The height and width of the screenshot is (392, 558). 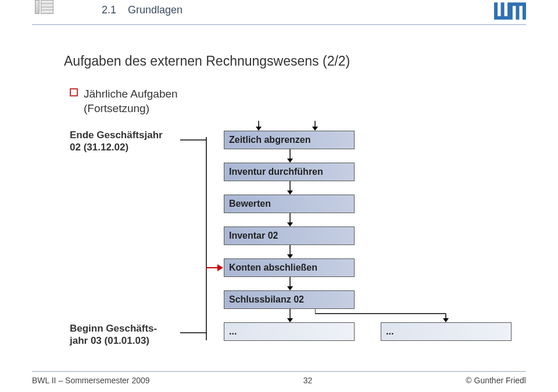 What do you see at coordinates (290, 252) in the screenshot?
I see `arrow-b4-b5` at bounding box center [290, 252].